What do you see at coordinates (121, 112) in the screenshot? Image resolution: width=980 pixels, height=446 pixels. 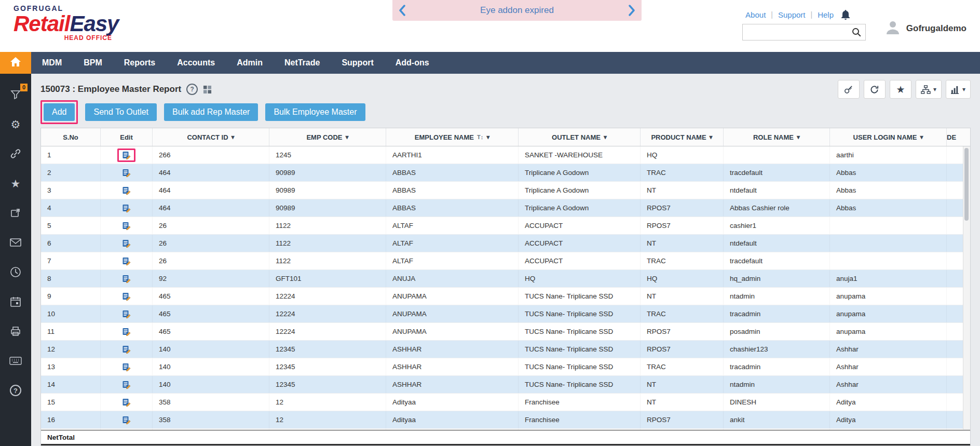 I see `send-to-outlet-button: Send To Outlet` at bounding box center [121, 112].